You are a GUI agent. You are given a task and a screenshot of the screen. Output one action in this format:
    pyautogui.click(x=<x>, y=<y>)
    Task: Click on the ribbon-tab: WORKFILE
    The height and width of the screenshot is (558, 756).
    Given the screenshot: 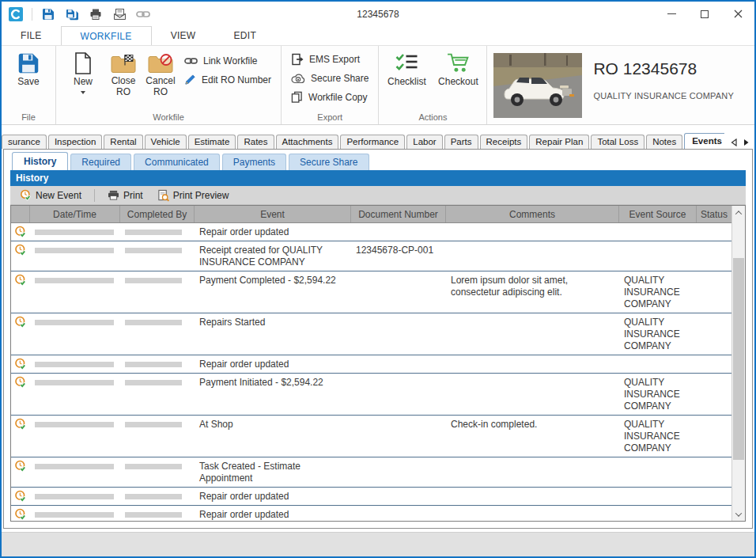 What is the action you would take?
    pyautogui.click(x=106, y=36)
    